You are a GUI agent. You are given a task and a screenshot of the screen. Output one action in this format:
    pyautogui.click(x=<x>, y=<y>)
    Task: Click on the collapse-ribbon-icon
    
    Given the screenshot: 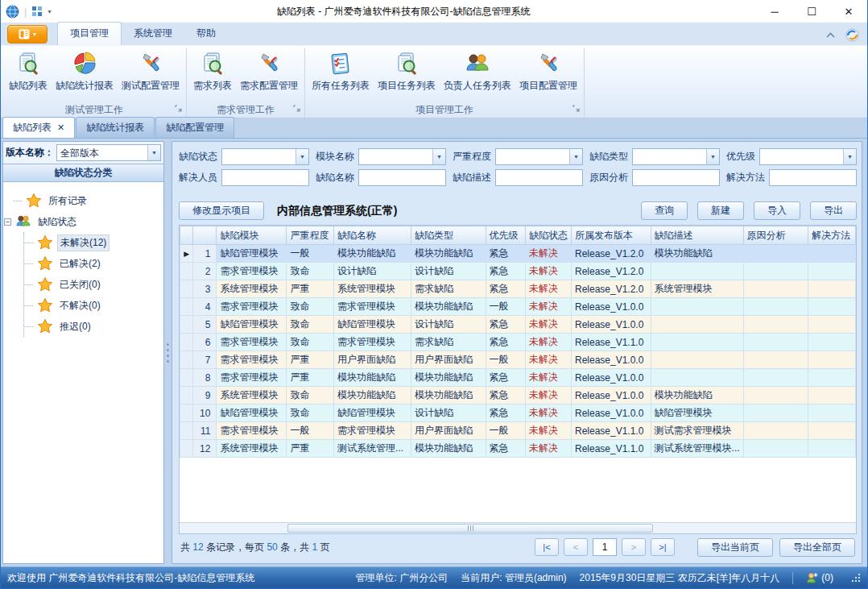 What is the action you would take?
    pyautogui.click(x=831, y=35)
    